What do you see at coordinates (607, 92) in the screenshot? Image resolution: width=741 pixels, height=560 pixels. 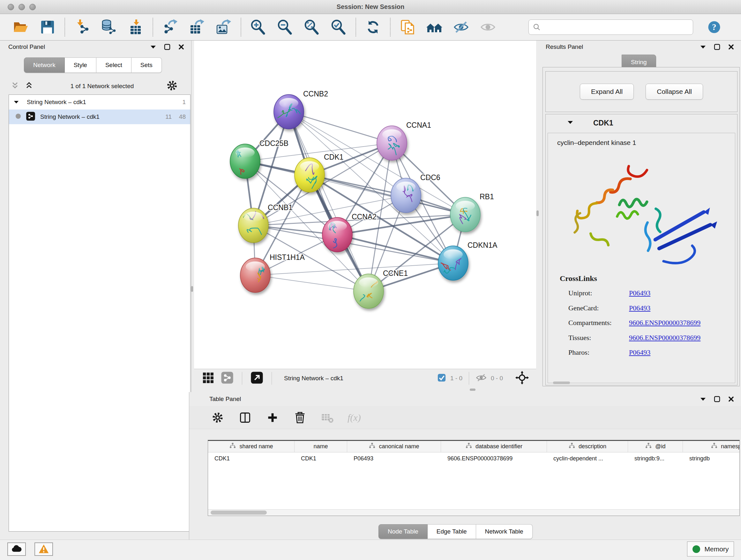 I see `expand-all-button: Expand All` at bounding box center [607, 92].